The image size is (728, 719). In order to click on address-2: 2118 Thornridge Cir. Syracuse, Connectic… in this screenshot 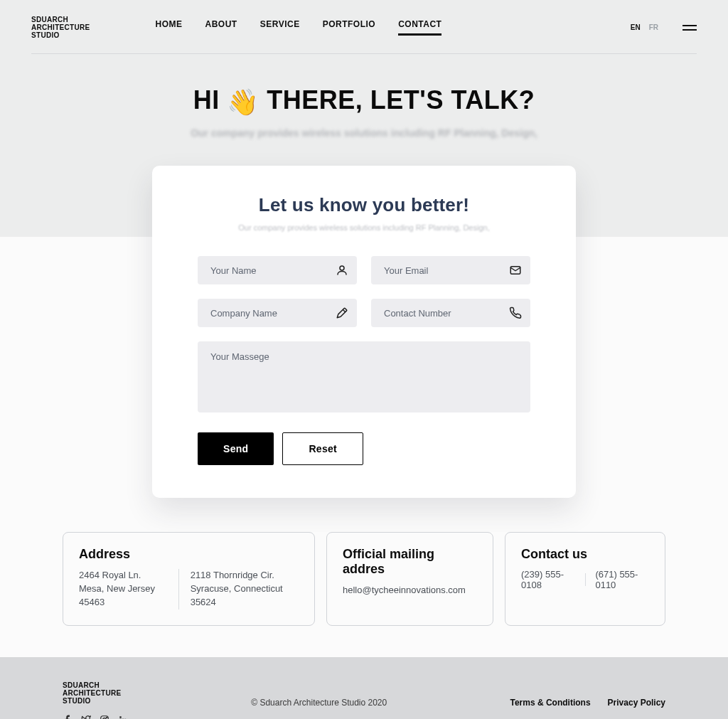, I will do `click(245, 589)`.